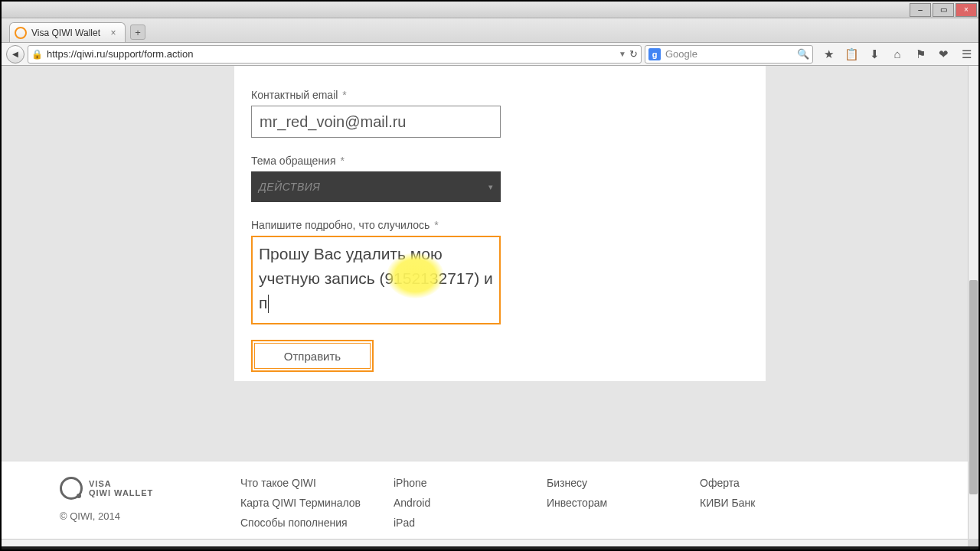 The width and height of the screenshot is (980, 551). I want to click on url-text: https://qiwi.ru/support/form.action, so click(331, 54).